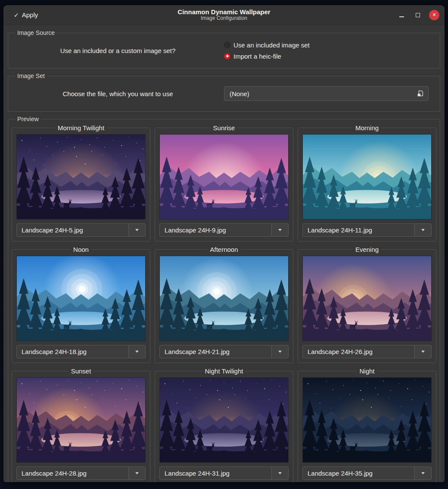  What do you see at coordinates (215, 473) in the screenshot?
I see `selected-filename: Landscape 24H-31.jpg` at bounding box center [215, 473].